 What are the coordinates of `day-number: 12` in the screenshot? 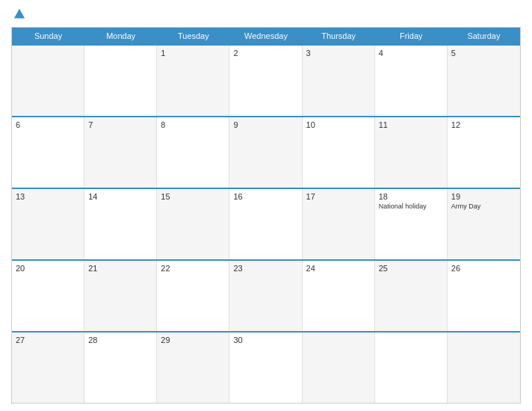 It's located at (484, 125).